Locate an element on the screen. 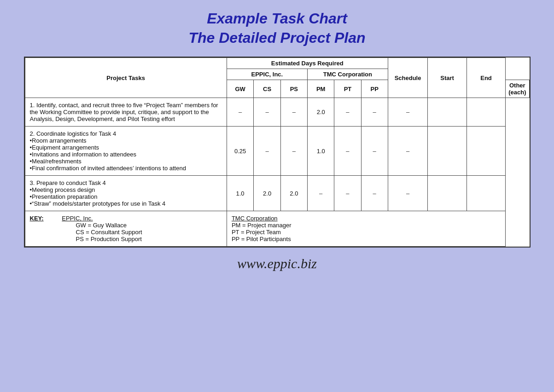 The width and height of the screenshot is (554, 392). estimated-days-header: Estimated Days Required is located at coordinates (307, 63).